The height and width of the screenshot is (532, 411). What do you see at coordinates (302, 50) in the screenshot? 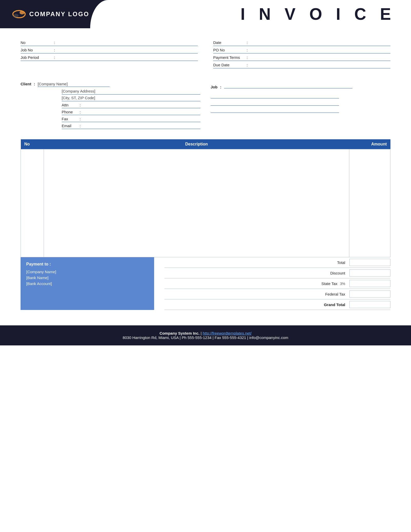
I see `form-line-pono: PO No :` at bounding box center [302, 50].